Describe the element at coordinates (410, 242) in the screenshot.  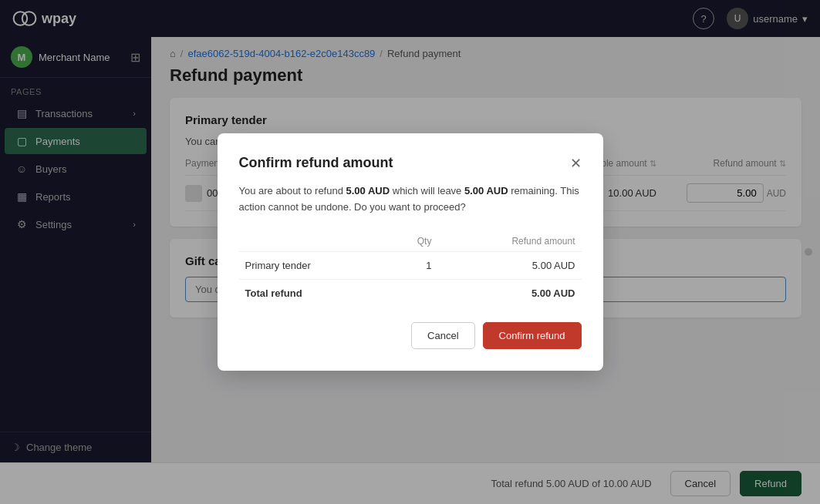
I see `modal-table-header-row: Qty Refund amount` at that location.